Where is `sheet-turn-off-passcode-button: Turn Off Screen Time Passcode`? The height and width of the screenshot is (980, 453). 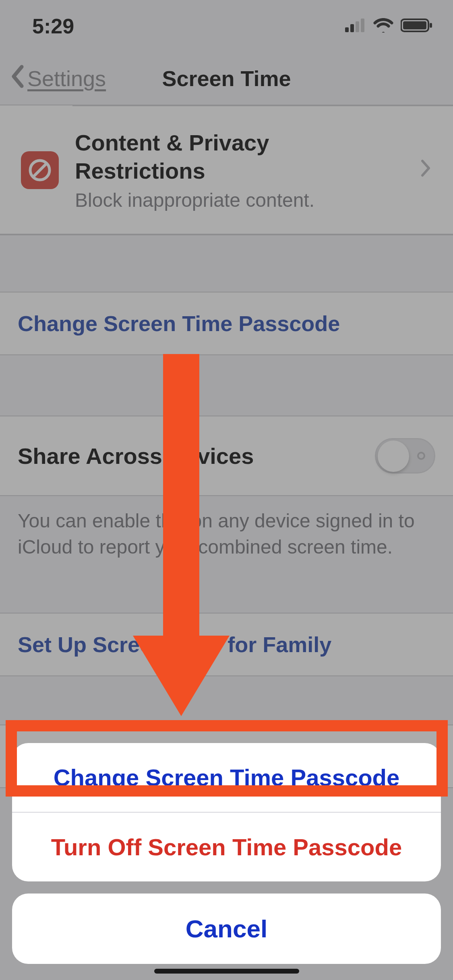
sheet-turn-off-passcode-button: Turn Off Screen Time Passcode is located at coordinates (226, 846).